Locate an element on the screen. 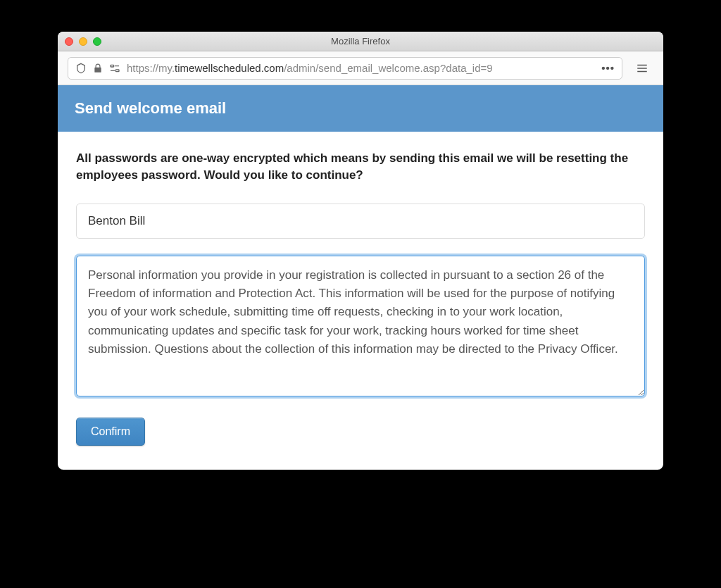 The height and width of the screenshot is (588, 721). url-domain: timewellscheduled.com is located at coordinates (230, 68).